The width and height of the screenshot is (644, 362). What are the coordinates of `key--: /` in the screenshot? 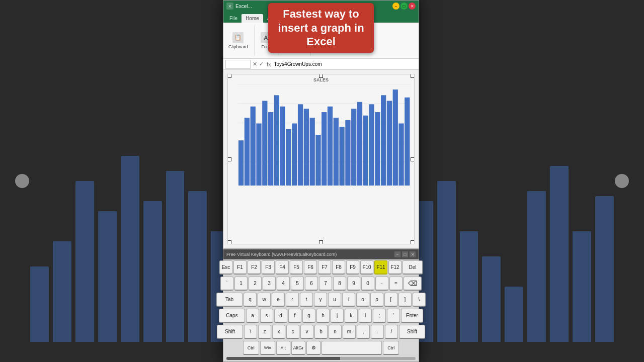 It's located at (391, 332).